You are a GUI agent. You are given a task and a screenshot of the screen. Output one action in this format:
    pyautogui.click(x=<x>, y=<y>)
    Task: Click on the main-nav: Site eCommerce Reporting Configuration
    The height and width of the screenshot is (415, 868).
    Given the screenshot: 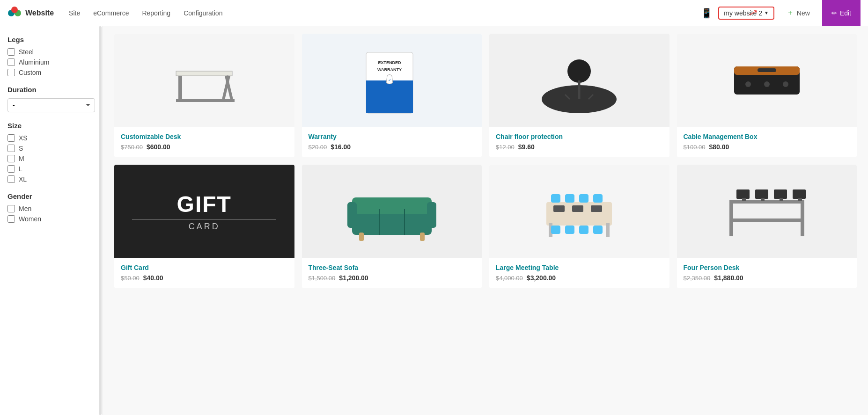 What is the action you would take?
    pyautogui.click(x=382, y=13)
    